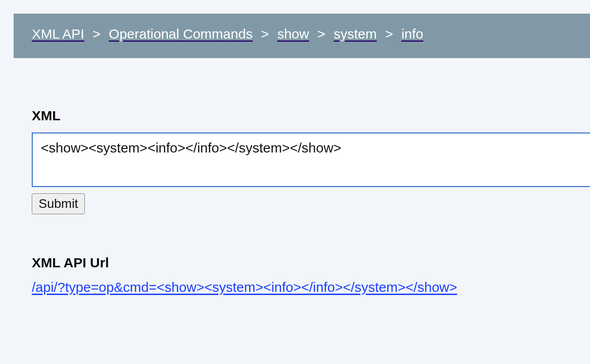 Image resolution: width=590 pixels, height=364 pixels. I want to click on xml-heading: XML, so click(311, 116).